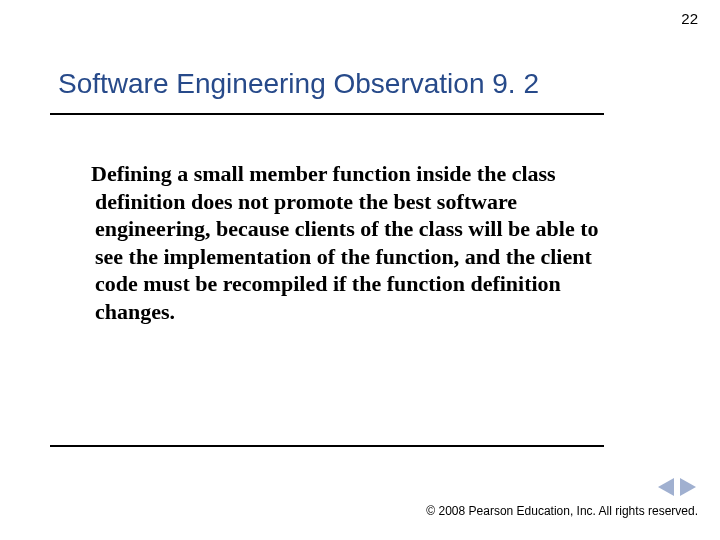 The width and height of the screenshot is (720, 540). Describe the element at coordinates (688, 487) in the screenshot. I see `next-slide-icon` at that location.